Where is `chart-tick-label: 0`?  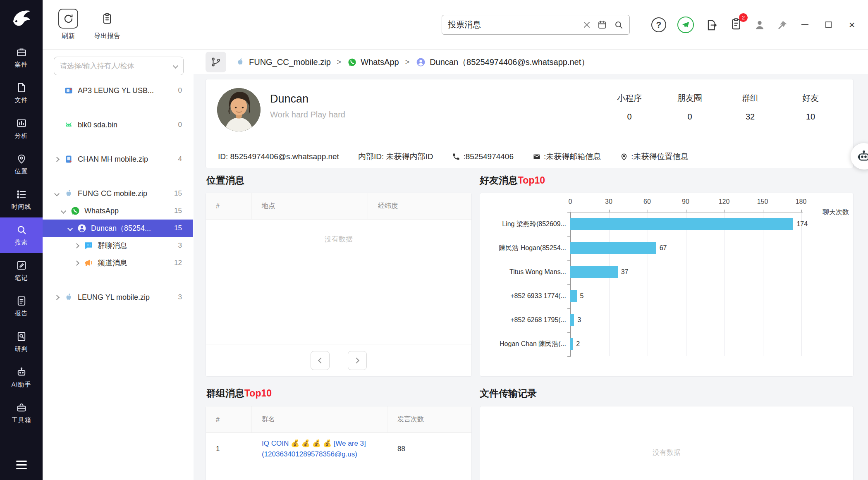 chart-tick-label: 0 is located at coordinates (571, 202).